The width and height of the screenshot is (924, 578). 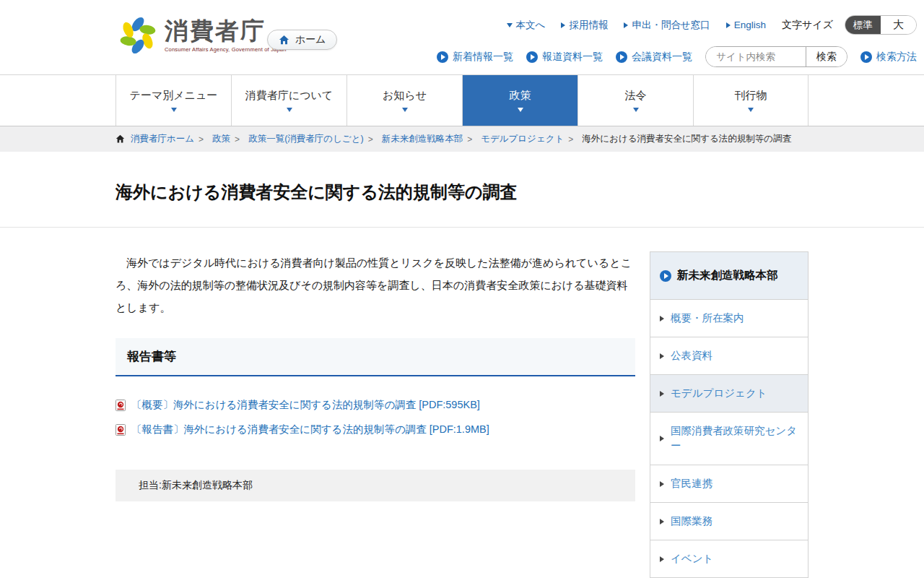 I want to click on nav-publications: 刊行物, so click(x=751, y=100).